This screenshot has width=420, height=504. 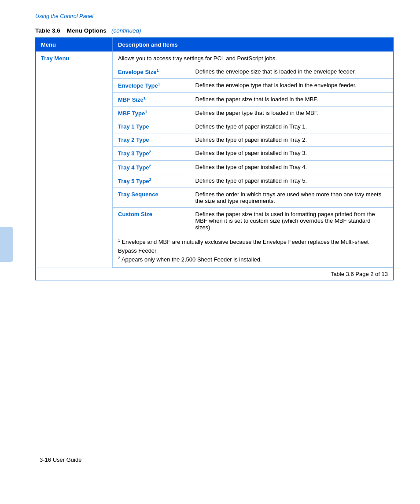 I want to click on list-item: Tray 3 Type2 Defines the type of paper i…, so click(x=253, y=153).